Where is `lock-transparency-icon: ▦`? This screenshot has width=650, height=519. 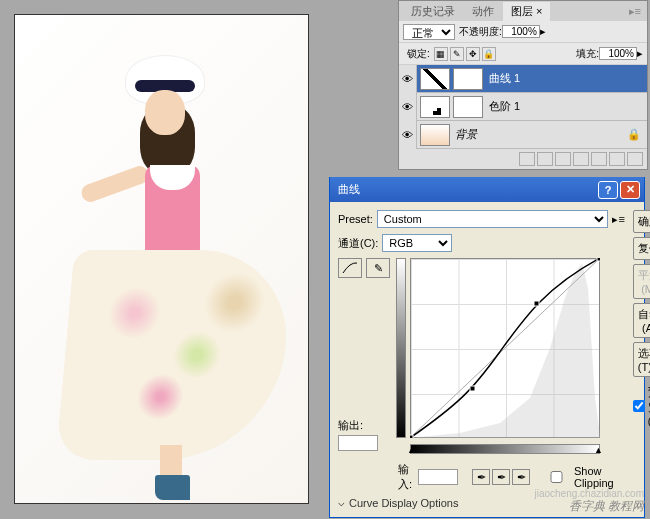
lock-transparency-icon: ▦ is located at coordinates (441, 54).